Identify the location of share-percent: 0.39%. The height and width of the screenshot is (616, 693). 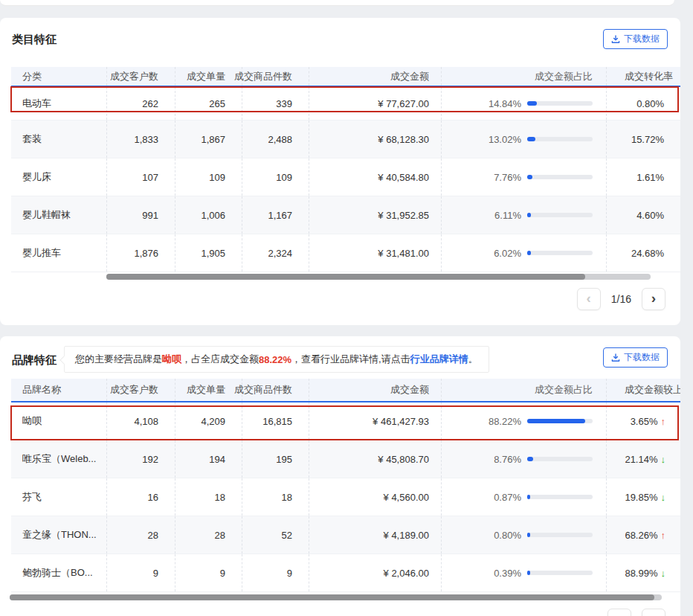
(507, 573).